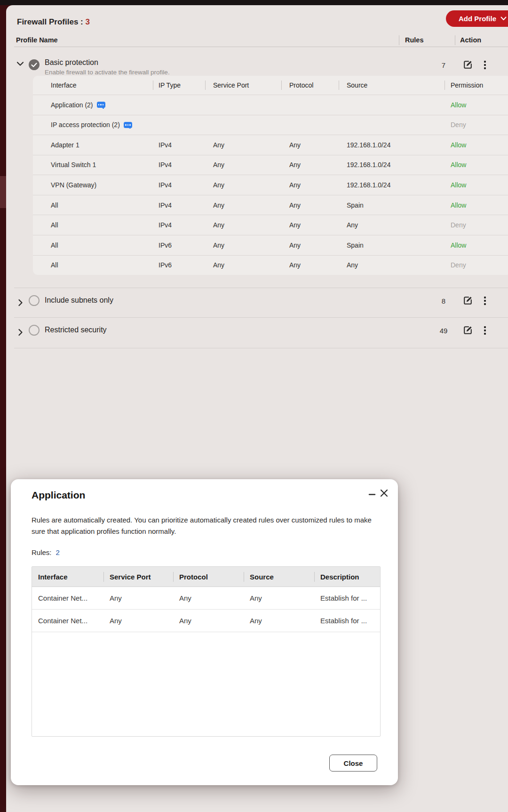 The height and width of the screenshot is (812, 508). I want to click on profile-row-restricted-security: Restricted security 49, so click(257, 332).